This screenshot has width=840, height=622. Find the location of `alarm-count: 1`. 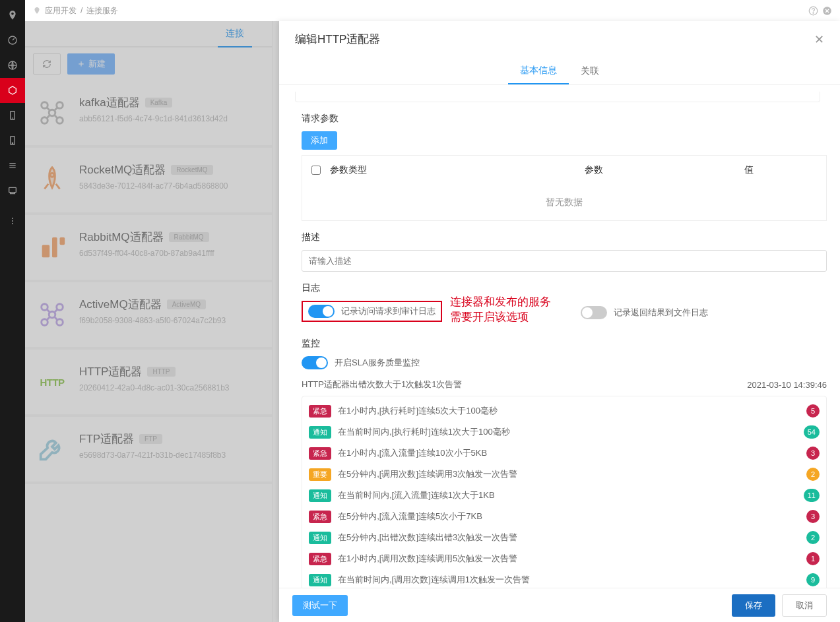

alarm-count: 1 is located at coordinates (813, 559).